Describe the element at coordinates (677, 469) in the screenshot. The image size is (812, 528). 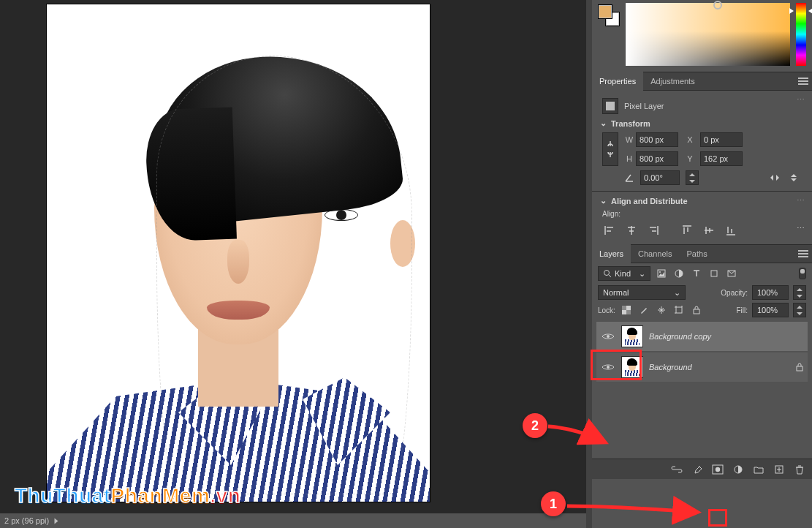
I see `link-layers-icon` at that location.